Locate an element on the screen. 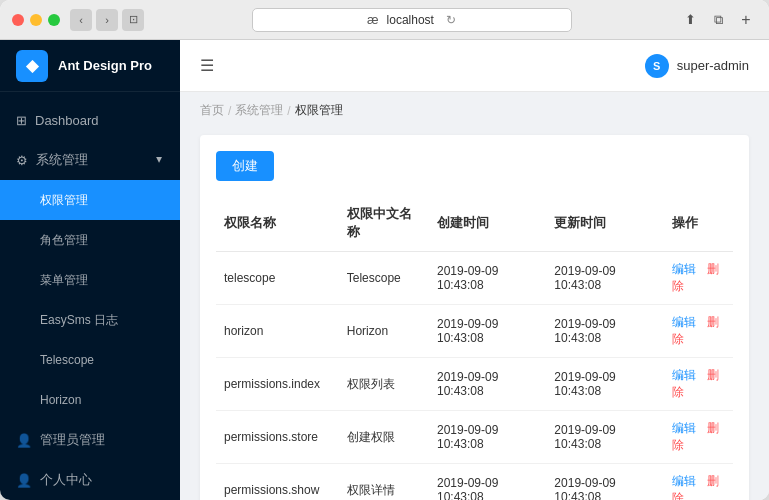  titlebar: ‹ › ⊡ æ localhost ↻ ⬆ ⧉ + is located at coordinates (384, 20).